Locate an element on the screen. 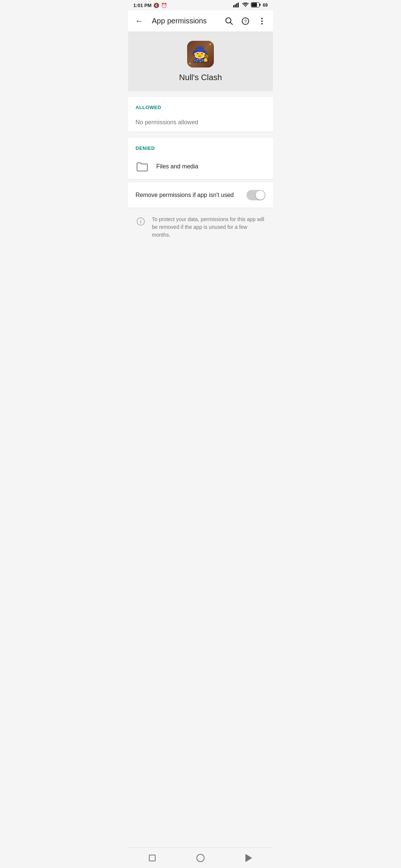 This screenshot has width=401, height=868. toolbar: ← App permissions ? is located at coordinates (200, 21).